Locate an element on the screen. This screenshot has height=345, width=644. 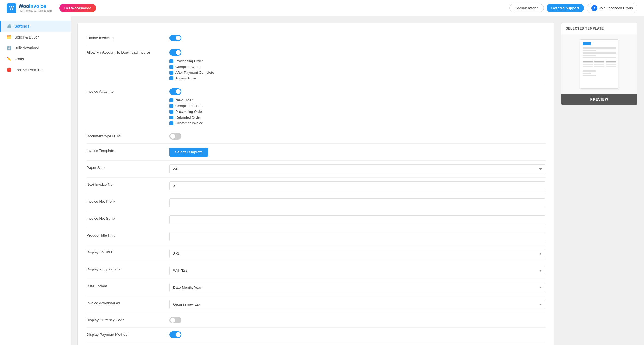
display-payment-method-toggle is located at coordinates (175, 335).